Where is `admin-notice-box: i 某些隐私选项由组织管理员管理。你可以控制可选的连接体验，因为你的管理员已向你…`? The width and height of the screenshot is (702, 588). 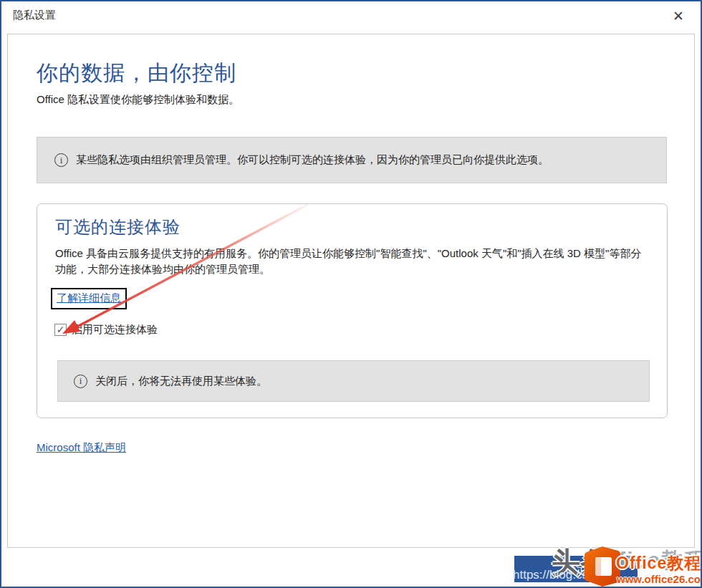
admin-notice-box: i 某些隐私选项由组织管理员管理。你可以控制可选的连接体验，因为你的管理员已向你… is located at coordinates (352, 160).